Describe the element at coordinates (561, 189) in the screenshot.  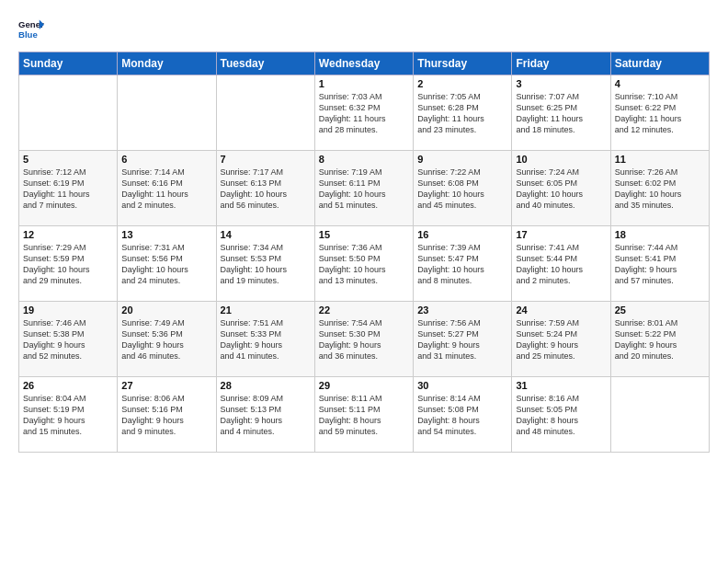
I see `calendar-cell: 10Sunrise: 7:24 AM Sunset: 6:05 PM Dayli…` at that location.